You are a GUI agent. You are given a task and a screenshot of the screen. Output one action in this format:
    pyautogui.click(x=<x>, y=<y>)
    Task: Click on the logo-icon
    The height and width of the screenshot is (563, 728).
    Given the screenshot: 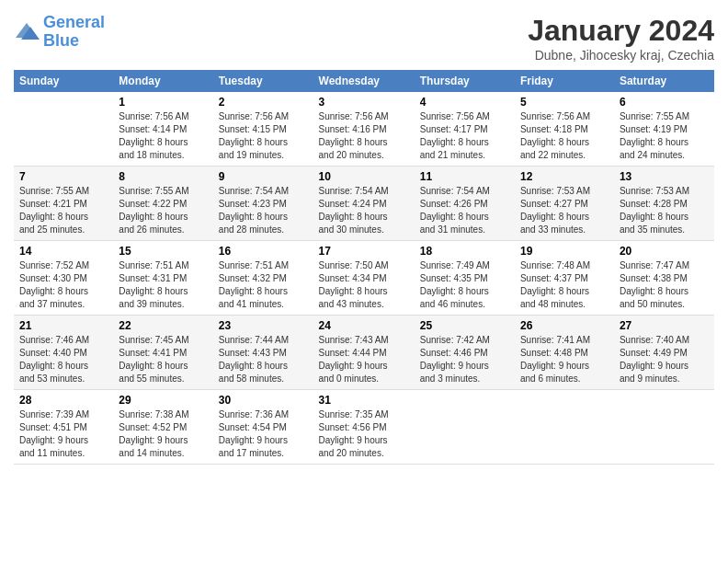 What is the action you would take?
    pyautogui.click(x=27, y=32)
    